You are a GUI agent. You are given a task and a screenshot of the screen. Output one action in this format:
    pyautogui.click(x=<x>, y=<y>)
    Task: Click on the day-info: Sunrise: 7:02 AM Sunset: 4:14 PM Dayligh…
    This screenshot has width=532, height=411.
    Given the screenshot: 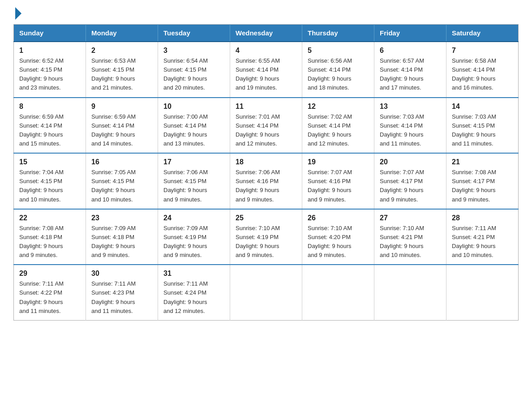 What is the action you would take?
    pyautogui.click(x=338, y=131)
    